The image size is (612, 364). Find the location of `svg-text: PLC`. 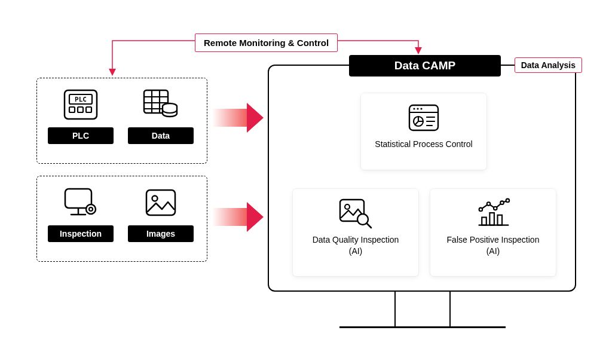

svg-text: PLC is located at coordinates (81, 99).